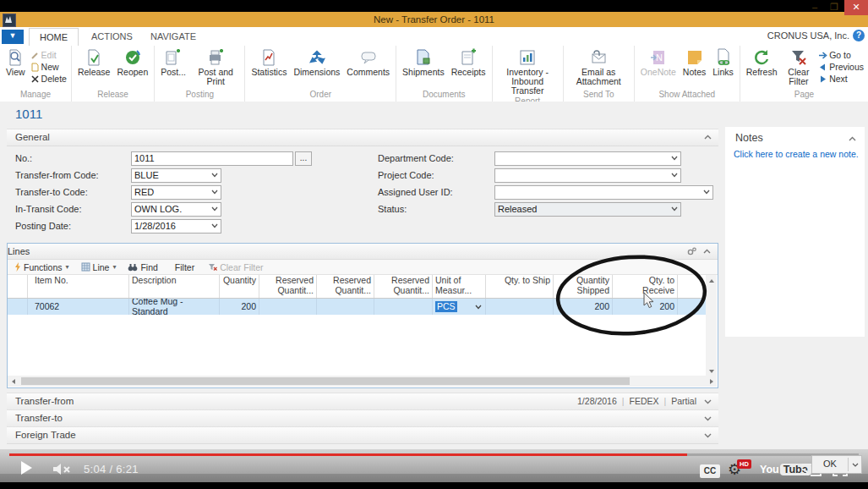  What do you see at coordinates (363, 435) in the screenshot?
I see `fasttab-foreign-trade: Foreign Trade` at bounding box center [363, 435].